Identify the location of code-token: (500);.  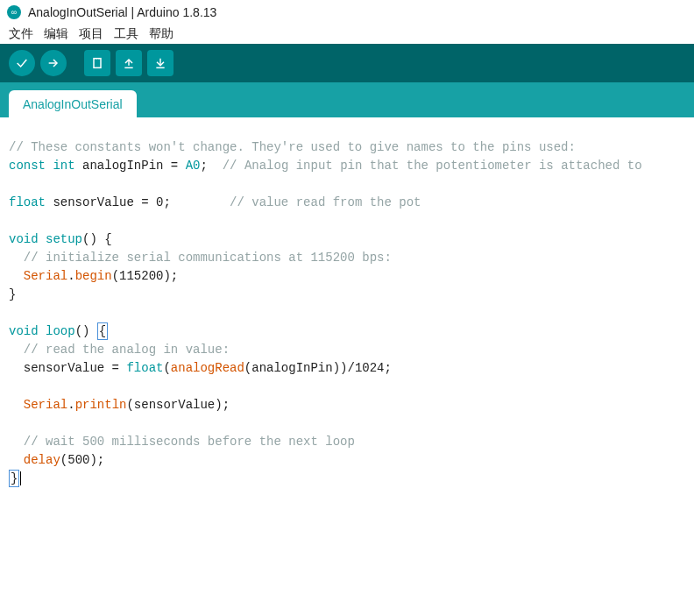
(82, 460).